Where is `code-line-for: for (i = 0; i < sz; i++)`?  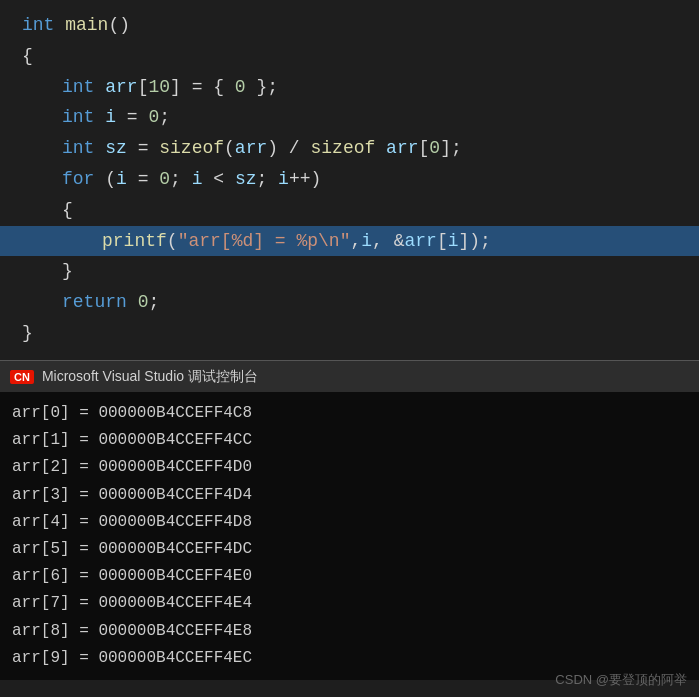
code-line-for: for (i = 0; i < sz; i++) is located at coordinates (350, 180).